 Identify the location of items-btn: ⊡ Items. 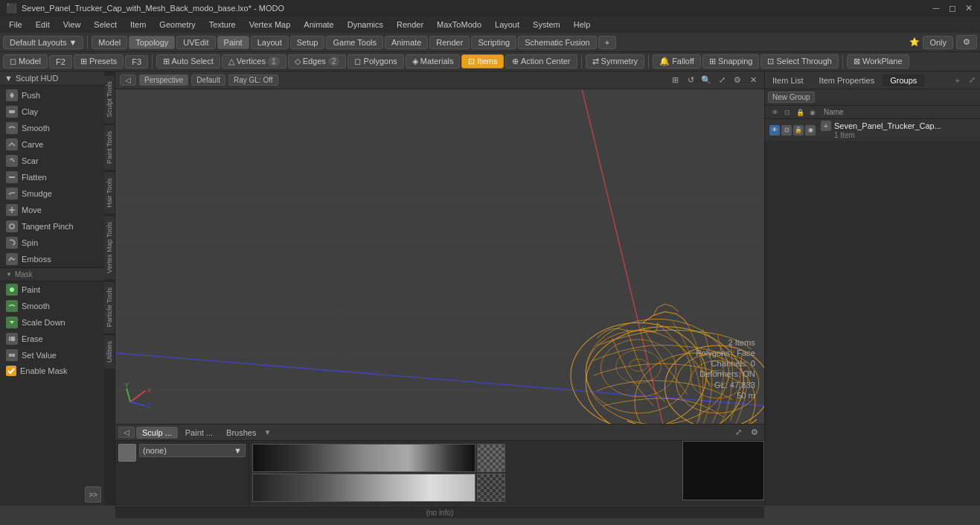
(482, 61).